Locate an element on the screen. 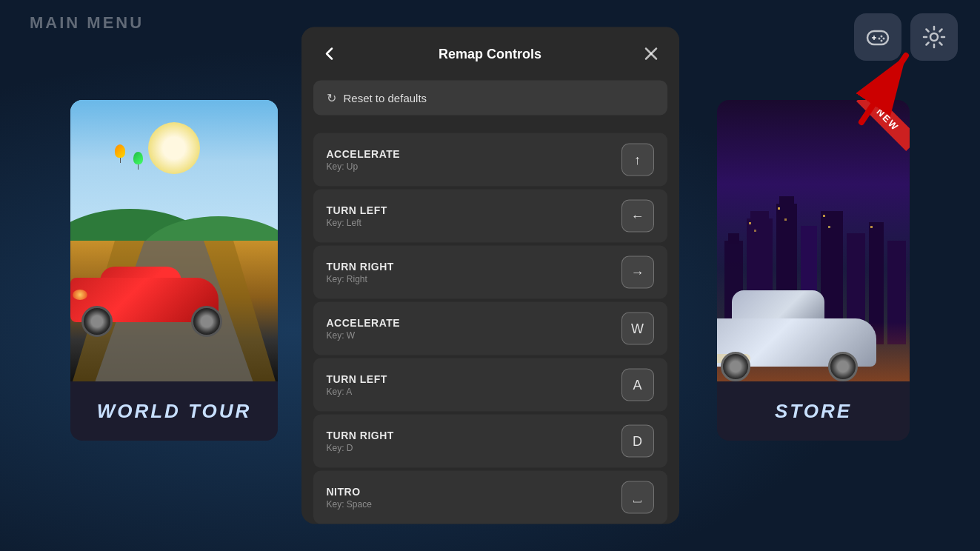  control-row: ACCELERATEKey: WW is located at coordinates (490, 329).